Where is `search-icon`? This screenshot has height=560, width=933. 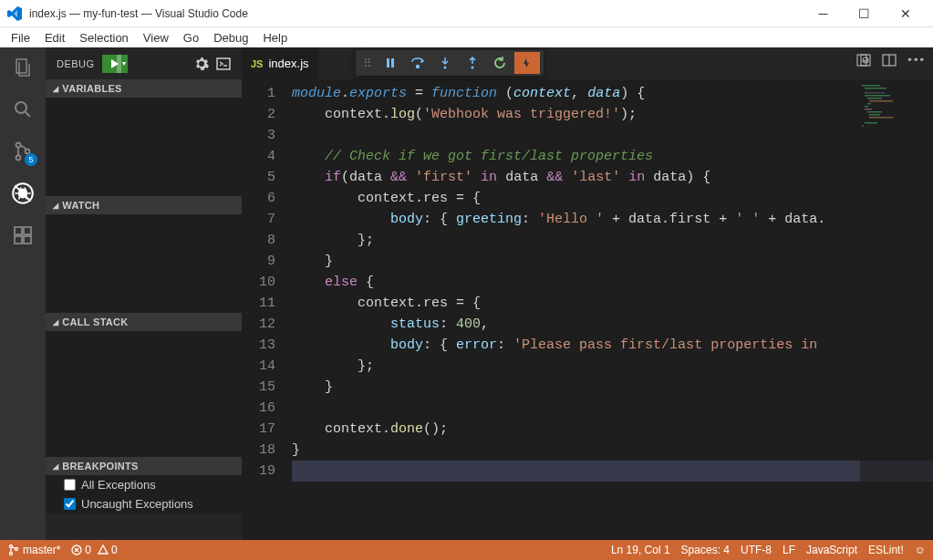
search-icon is located at coordinates (23, 109).